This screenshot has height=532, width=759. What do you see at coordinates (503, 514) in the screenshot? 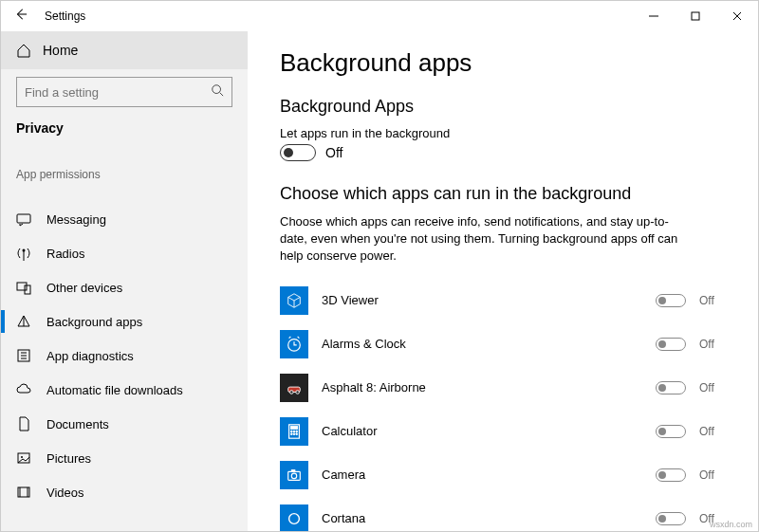
I see `app-row-cortana: Cortana Off` at bounding box center [503, 514].